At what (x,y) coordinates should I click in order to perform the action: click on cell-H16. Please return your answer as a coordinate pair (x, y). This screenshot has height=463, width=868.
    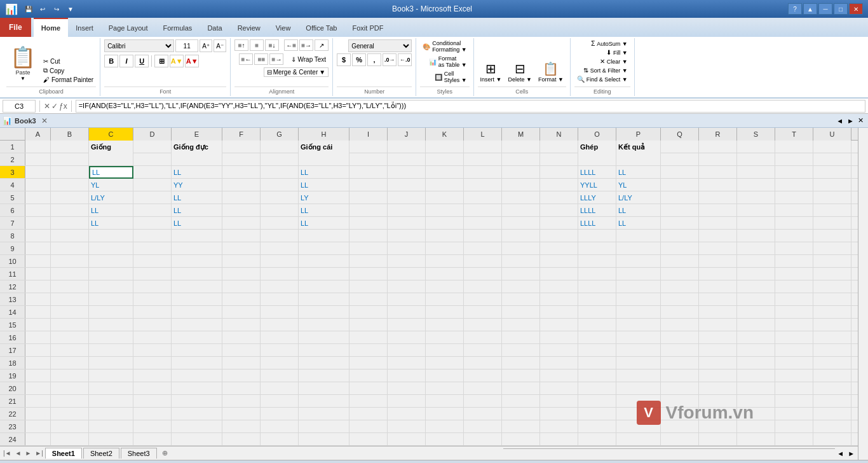
    Looking at the image, I should click on (324, 338).